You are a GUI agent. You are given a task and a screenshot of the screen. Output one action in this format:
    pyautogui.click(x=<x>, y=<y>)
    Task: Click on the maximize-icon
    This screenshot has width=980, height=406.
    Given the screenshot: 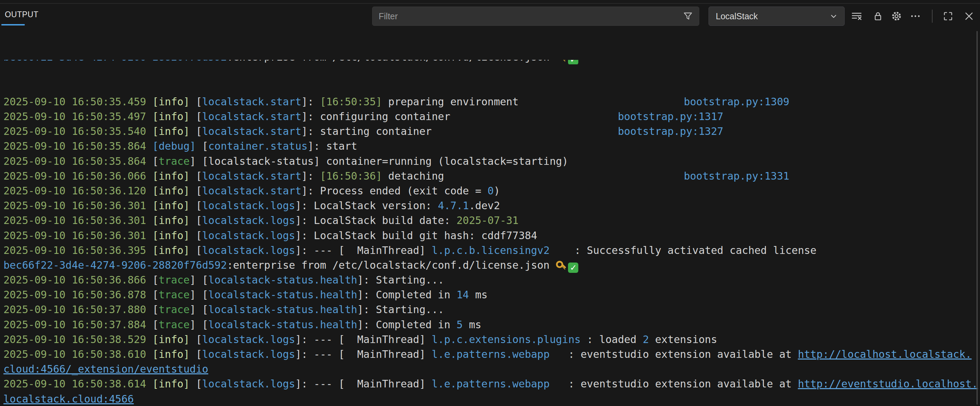 What is the action you would take?
    pyautogui.click(x=948, y=16)
    